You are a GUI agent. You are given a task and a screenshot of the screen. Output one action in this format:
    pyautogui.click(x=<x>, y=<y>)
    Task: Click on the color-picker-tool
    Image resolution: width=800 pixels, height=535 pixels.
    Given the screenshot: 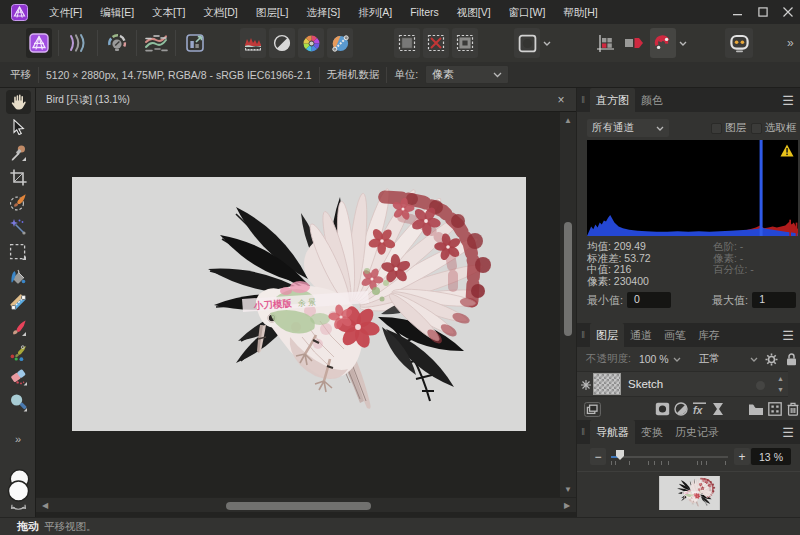 What is the action you would take?
    pyautogui.click(x=18, y=153)
    